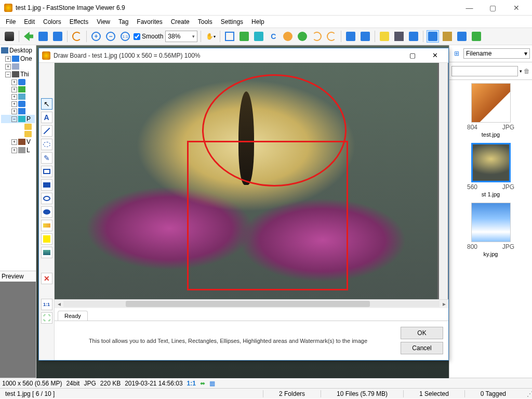  Describe the element at coordinates (22, 111) in the screenshot. I see `music-icon` at that location.